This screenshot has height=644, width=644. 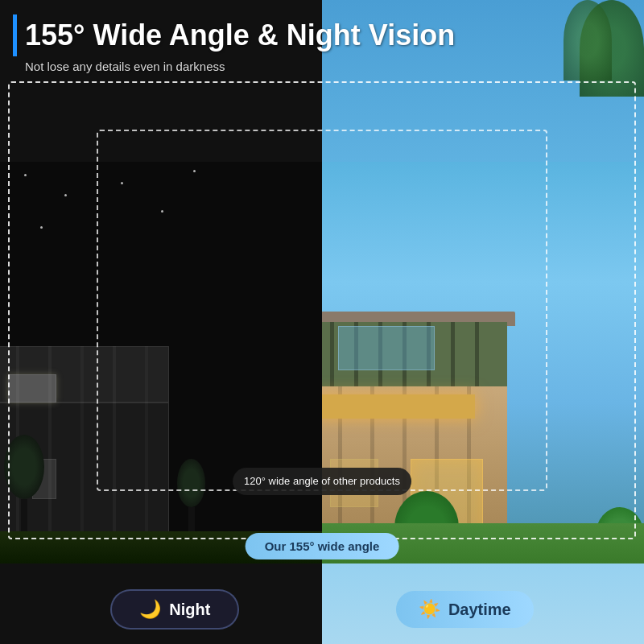 I want to click on tooltip-120-text: 120° wide angle of other products, so click(x=322, y=481).